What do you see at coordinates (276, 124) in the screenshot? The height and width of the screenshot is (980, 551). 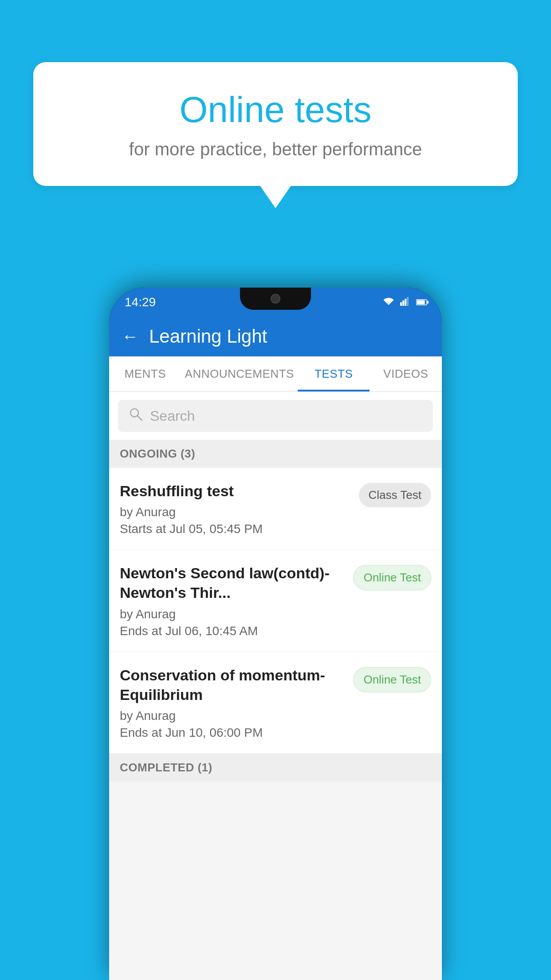 I see `speech-bubble: Online tests for more practice, better p…` at bounding box center [276, 124].